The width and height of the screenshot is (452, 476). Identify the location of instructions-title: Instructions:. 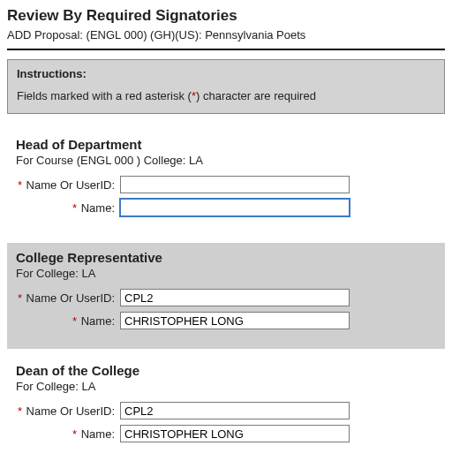
(226, 74).